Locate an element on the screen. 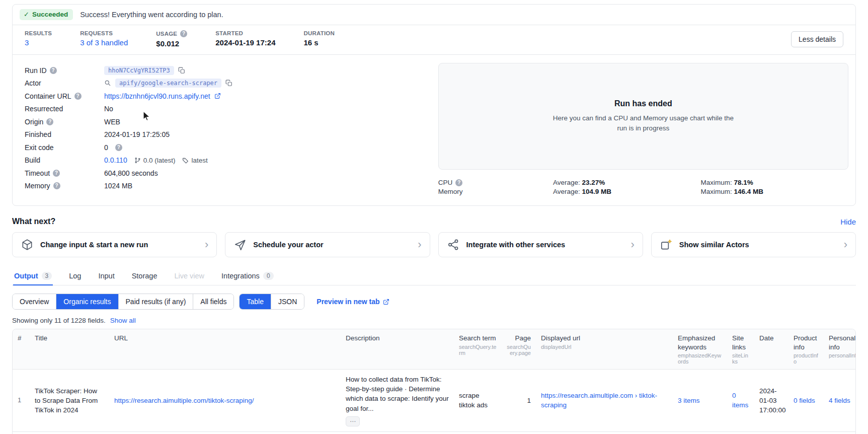 The width and height of the screenshot is (868, 434). emphasized-keywords-link: 3 items is located at coordinates (689, 401).